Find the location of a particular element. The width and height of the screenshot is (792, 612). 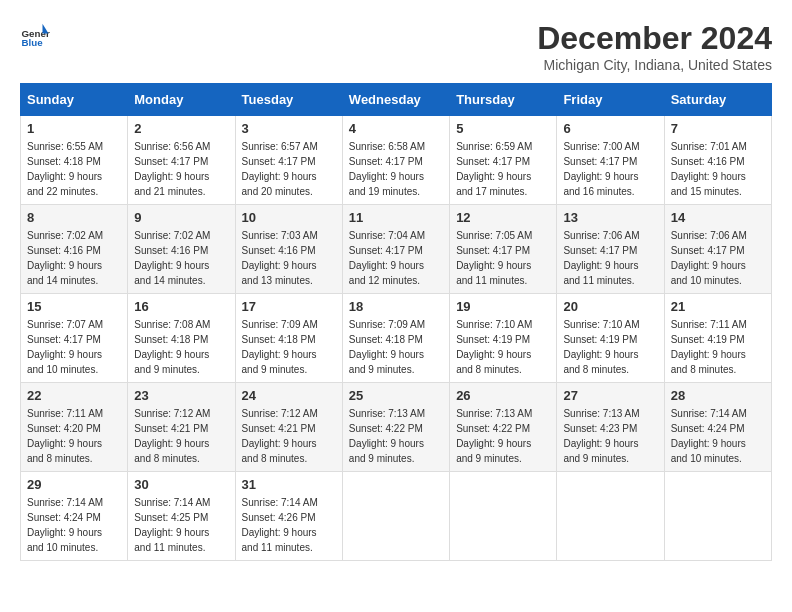

day-info: Sunrise: 7:00 AM Sunset: 4:17 PM Dayligh… is located at coordinates (610, 169).